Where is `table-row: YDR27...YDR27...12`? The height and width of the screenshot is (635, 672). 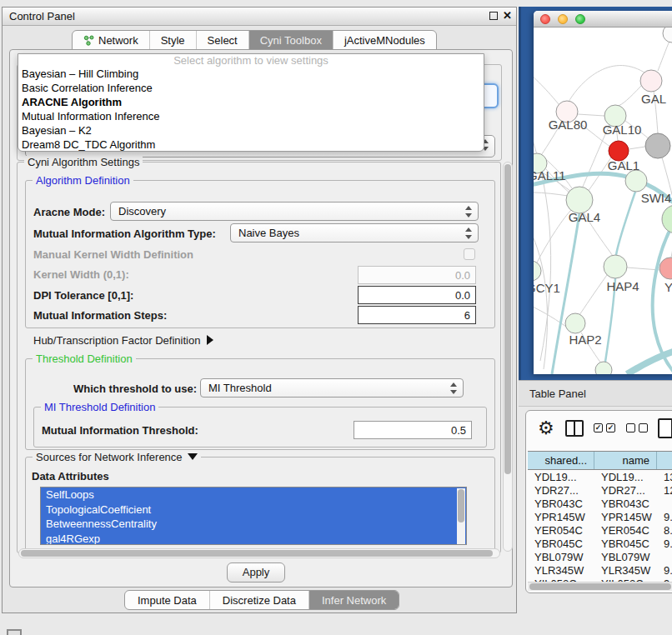 table-row: YDR27...YDR27...12 is located at coordinates (600, 490).